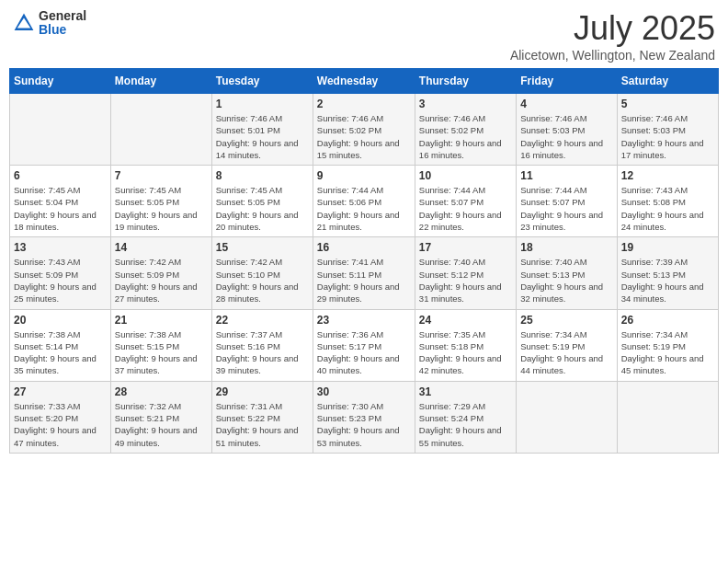 Image resolution: width=728 pixels, height=563 pixels. Describe the element at coordinates (364, 273) in the screenshot. I see `day-cell: 16Sunrise: 7:41 AMSunset: 5:11 PMDayligh…` at that location.